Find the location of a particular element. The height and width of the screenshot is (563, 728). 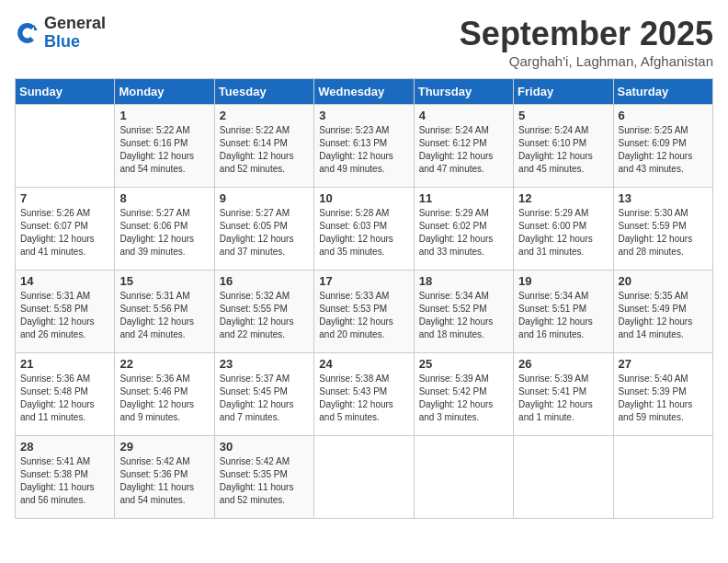

logo: General Blue is located at coordinates (61, 33).